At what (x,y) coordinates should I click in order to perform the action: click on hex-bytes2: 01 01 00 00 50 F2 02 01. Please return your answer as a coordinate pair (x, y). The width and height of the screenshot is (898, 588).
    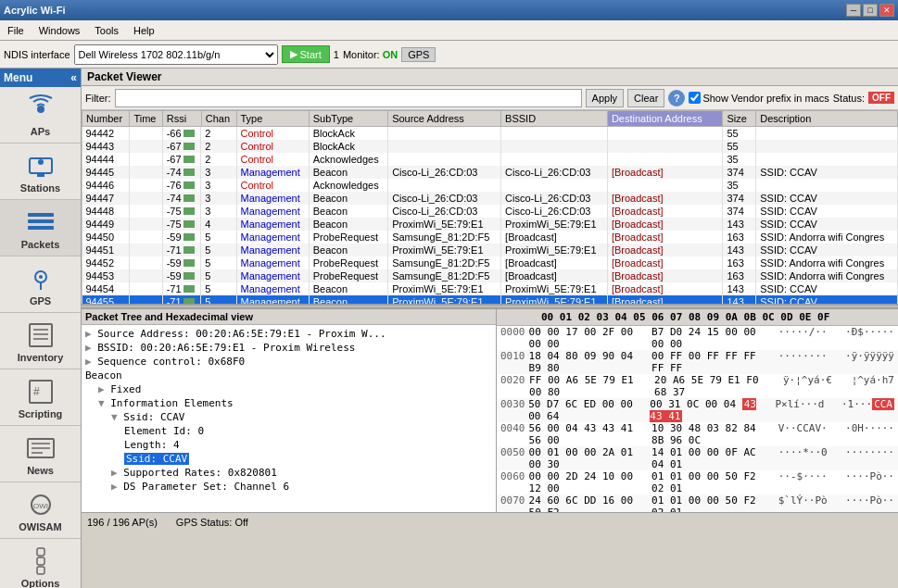
    Looking at the image, I should click on (712, 504).